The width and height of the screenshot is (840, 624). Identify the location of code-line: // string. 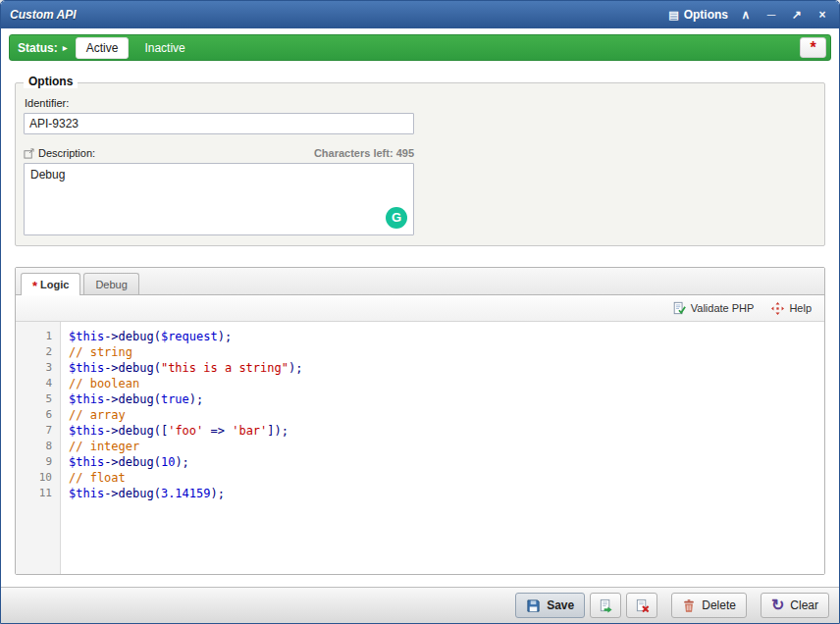
(446, 352).